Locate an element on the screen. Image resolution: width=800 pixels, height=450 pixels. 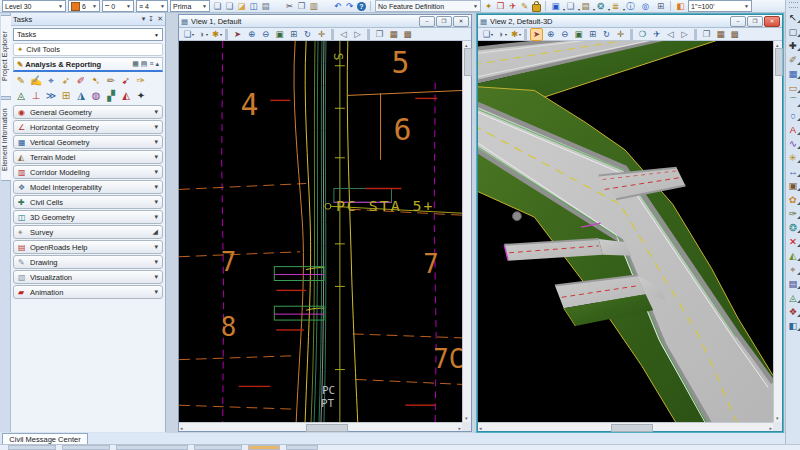
feature-definition-combo: No Feature Definition▼ is located at coordinates (428, 6).